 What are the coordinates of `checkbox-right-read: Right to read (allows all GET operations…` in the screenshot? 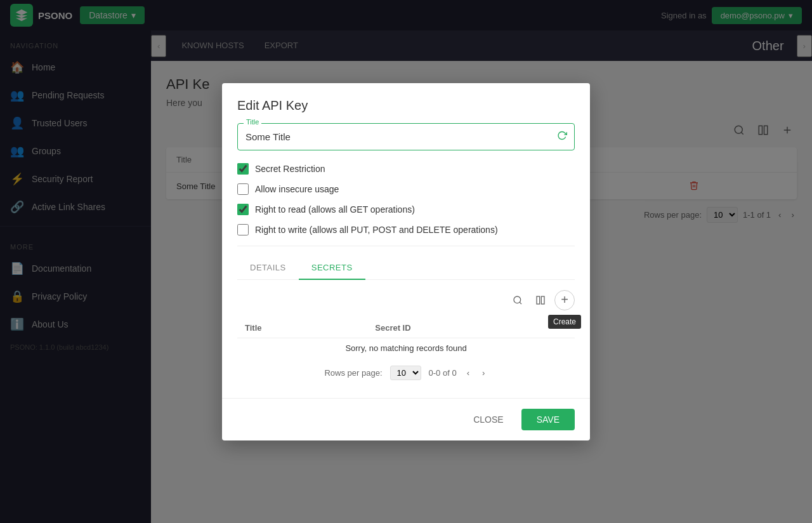 It's located at (406, 209).